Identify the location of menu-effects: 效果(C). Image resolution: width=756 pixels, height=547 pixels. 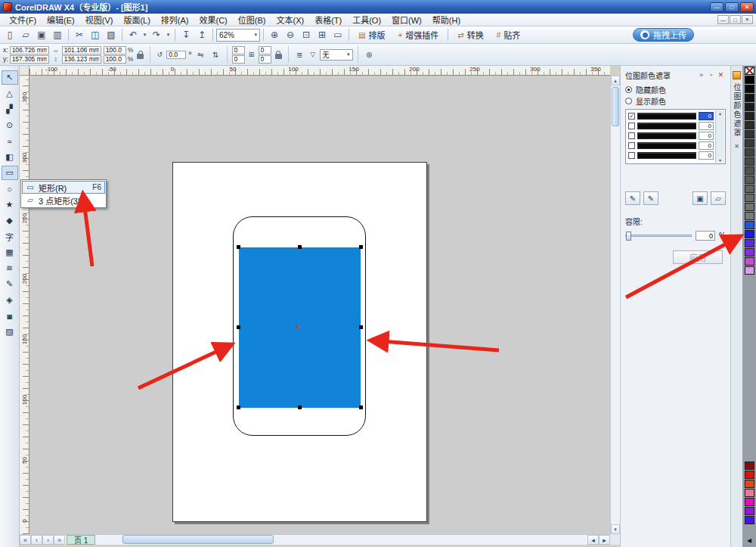
(213, 20).